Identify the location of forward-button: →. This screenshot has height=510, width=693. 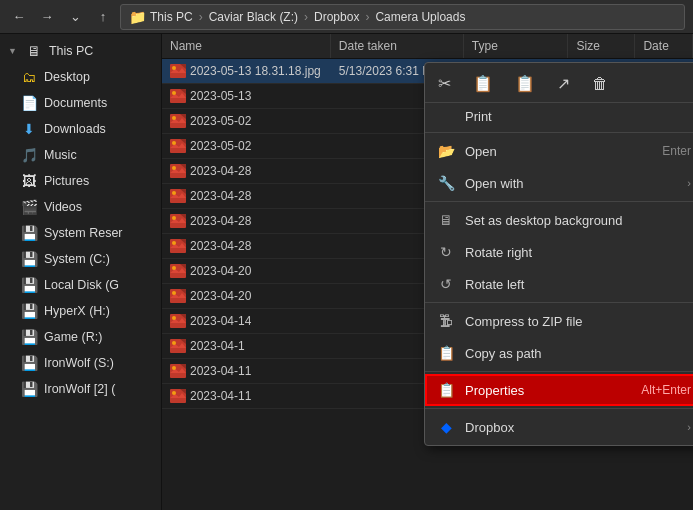
(47, 17).